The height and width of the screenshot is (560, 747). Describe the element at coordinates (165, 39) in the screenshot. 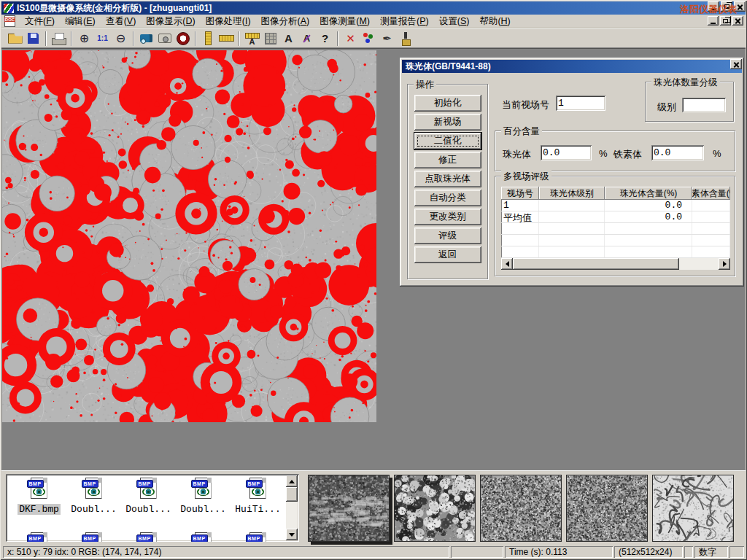

I see `capture-icon` at that location.